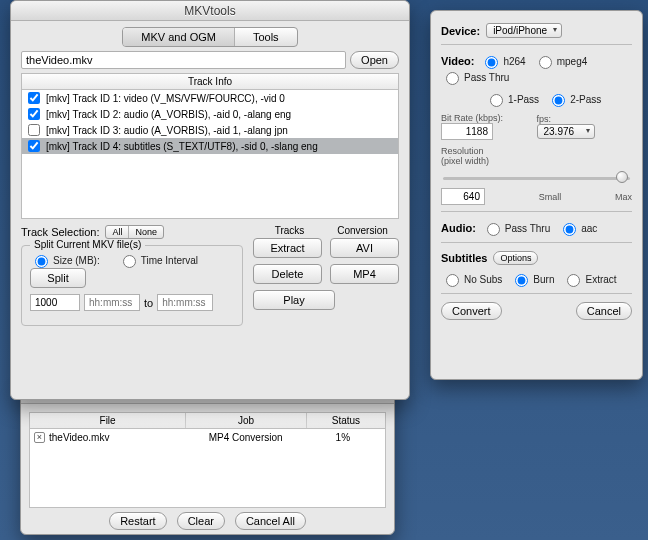 The height and width of the screenshot is (540, 648). I want to click on split-group: Split Current MKV file(s) Size (MB): Tim…, so click(132, 286).